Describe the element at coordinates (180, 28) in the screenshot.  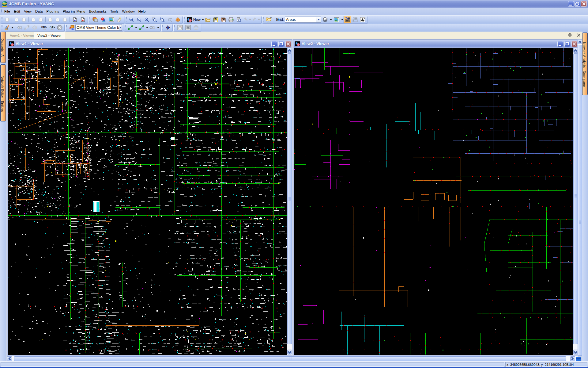
I see `svg-text: W` at that location.